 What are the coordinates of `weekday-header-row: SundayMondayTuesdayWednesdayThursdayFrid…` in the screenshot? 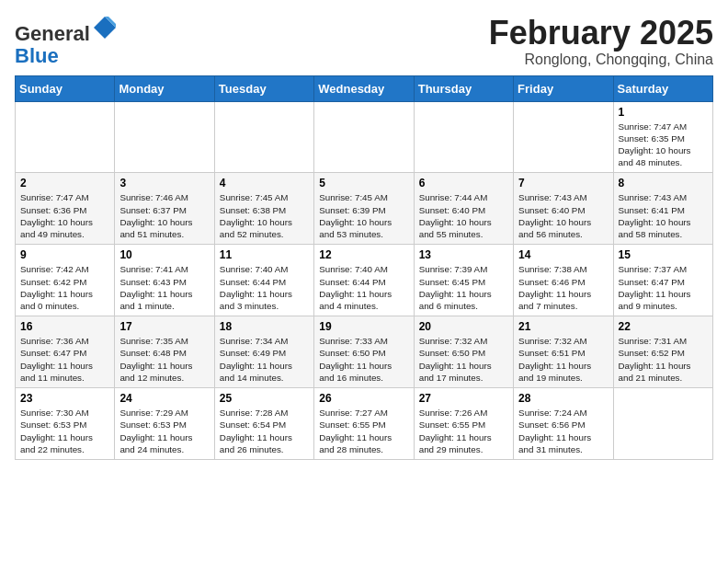 It's located at (364, 88).